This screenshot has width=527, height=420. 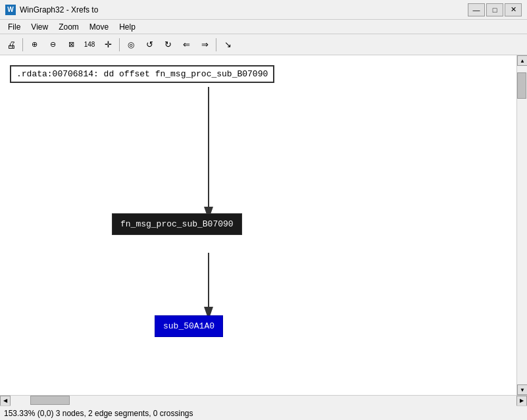 I want to click on scroll-down-button: ▼, so click(x=522, y=390).